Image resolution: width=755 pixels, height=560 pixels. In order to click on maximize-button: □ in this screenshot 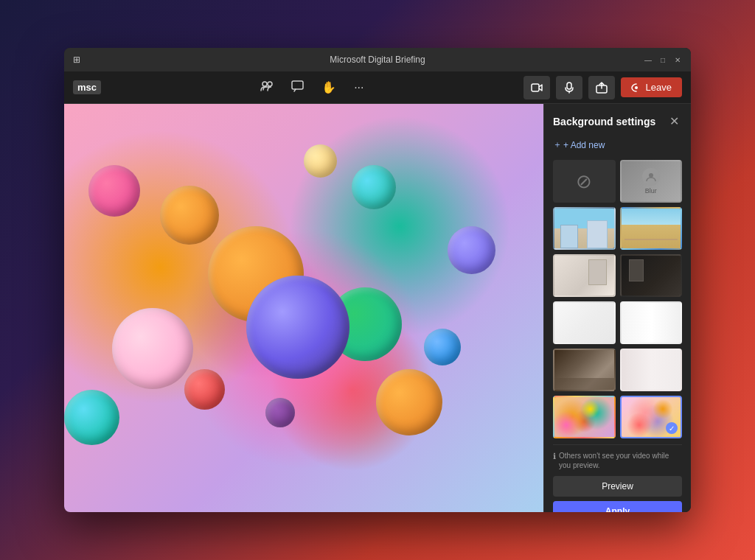, I will do `click(663, 60)`.